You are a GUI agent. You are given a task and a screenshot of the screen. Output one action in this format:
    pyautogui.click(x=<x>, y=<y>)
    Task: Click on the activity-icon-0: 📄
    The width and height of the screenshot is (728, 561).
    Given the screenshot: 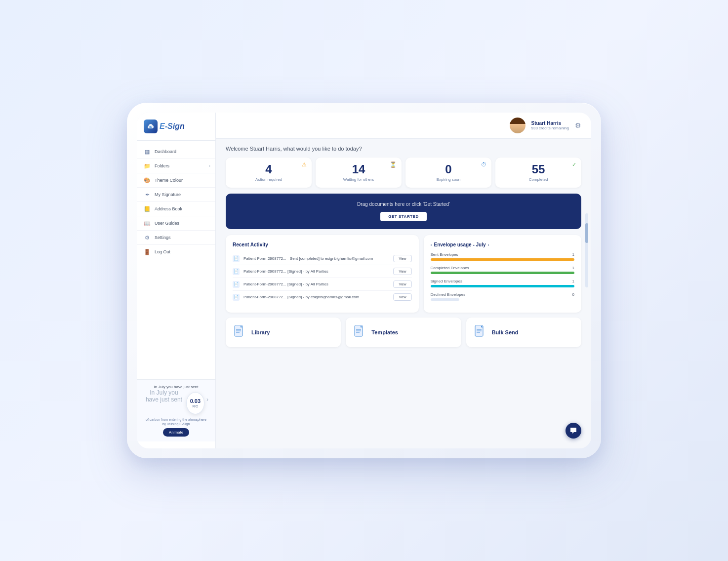 What is the action you would take?
    pyautogui.click(x=236, y=259)
    